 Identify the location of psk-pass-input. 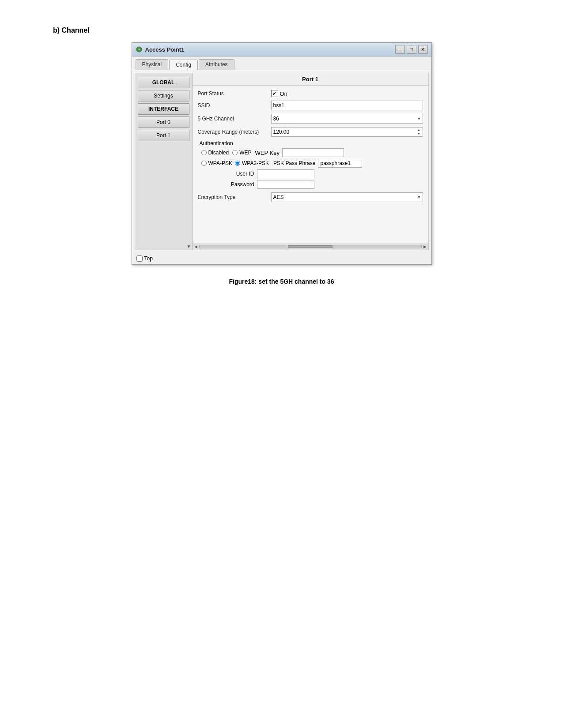
(340, 163).